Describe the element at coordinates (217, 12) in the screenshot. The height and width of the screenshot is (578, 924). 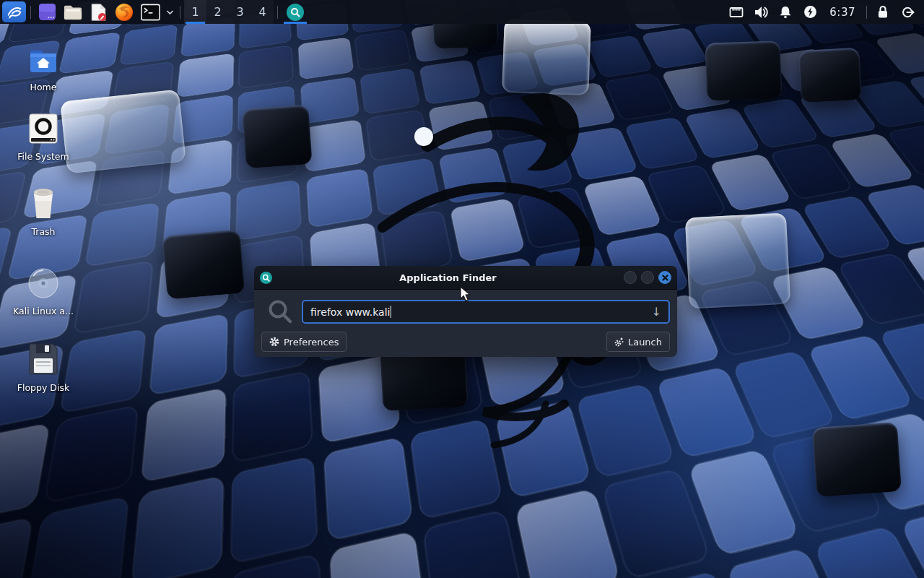
I see `workspace-number: 2` at that location.